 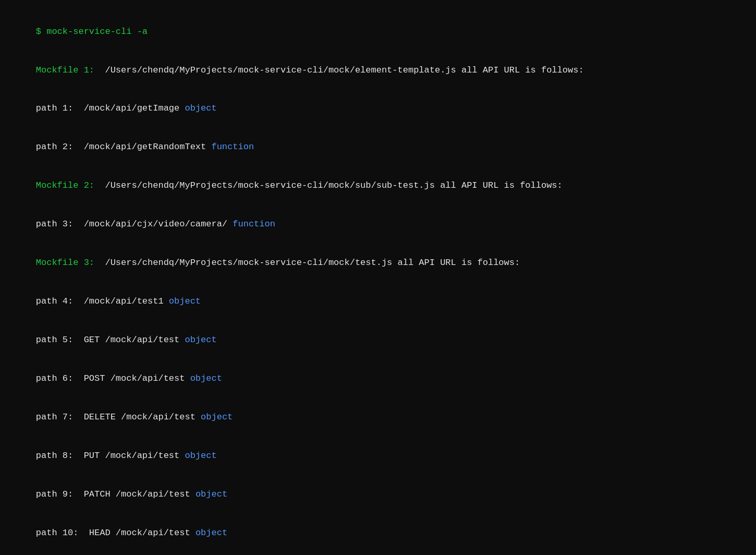 What do you see at coordinates (378, 554) in the screenshot?
I see `path-11: path 11: OPTIONS /mock/api/test object` at bounding box center [378, 554].